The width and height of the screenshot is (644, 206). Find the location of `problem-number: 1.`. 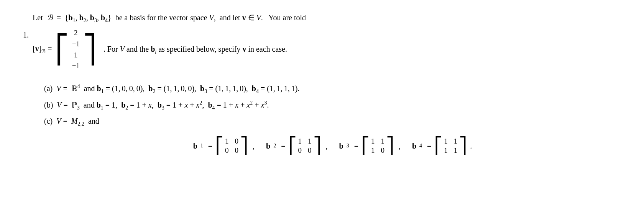

problem-number: 1. is located at coordinates (26, 25).